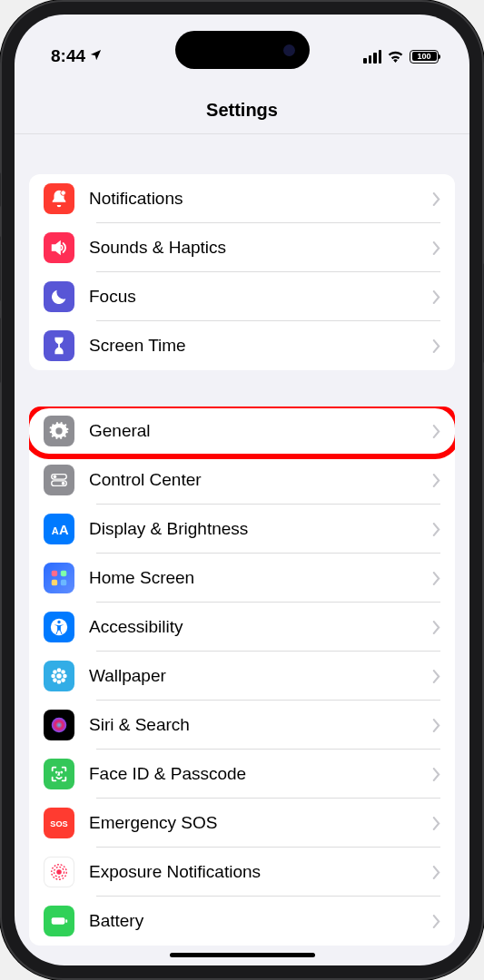 The width and height of the screenshot is (484, 980). Describe the element at coordinates (242, 676) in the screenshot. I see `settings-row-wallpaper: Wallpaper` at that location.